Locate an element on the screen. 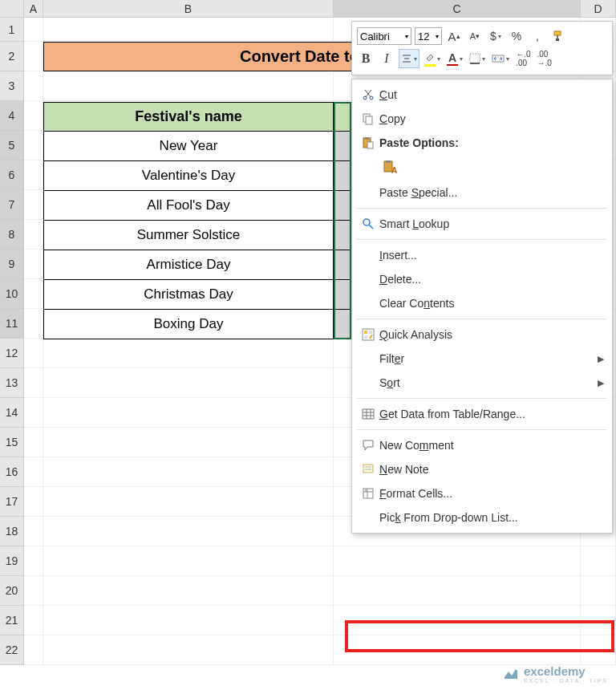 This screenshot has height=690, width=616. row-header: 6 is located at coordinates (12, 175).